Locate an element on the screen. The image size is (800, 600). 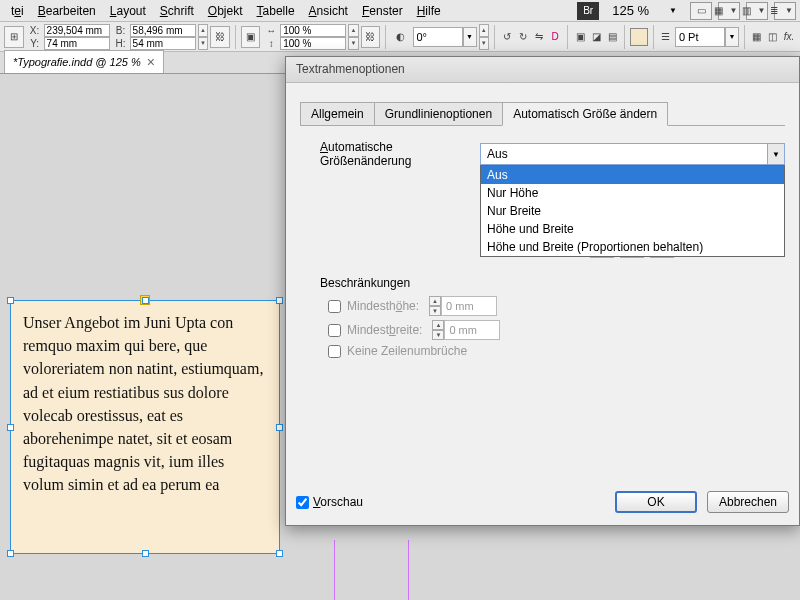
handle-w is located at coordinates (10, 428).